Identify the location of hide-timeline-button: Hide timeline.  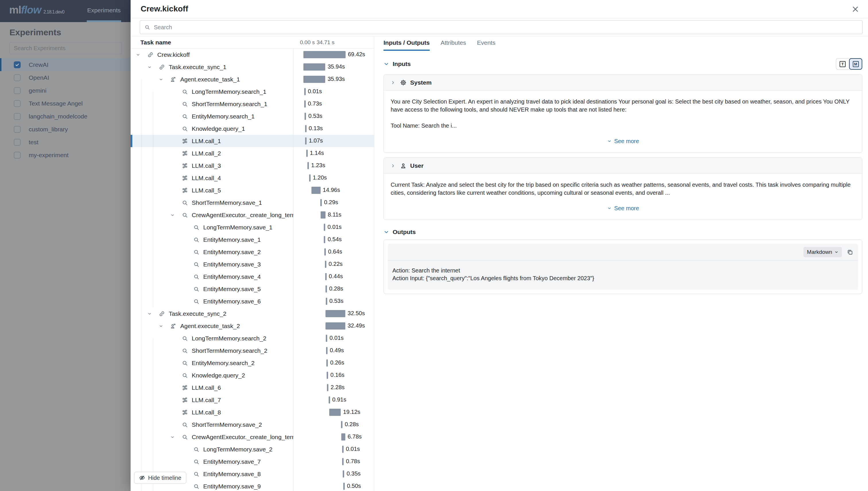
(160, 478).